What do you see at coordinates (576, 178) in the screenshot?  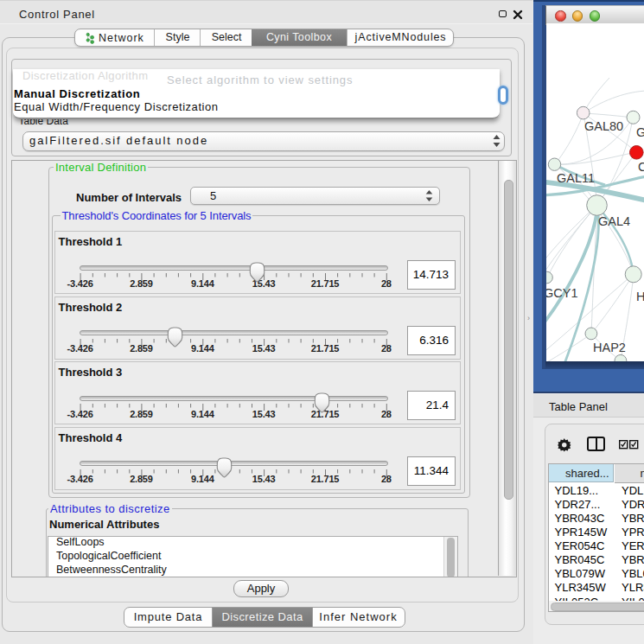 I see `svg-text: GAL11` at bounding box center [576, 178].